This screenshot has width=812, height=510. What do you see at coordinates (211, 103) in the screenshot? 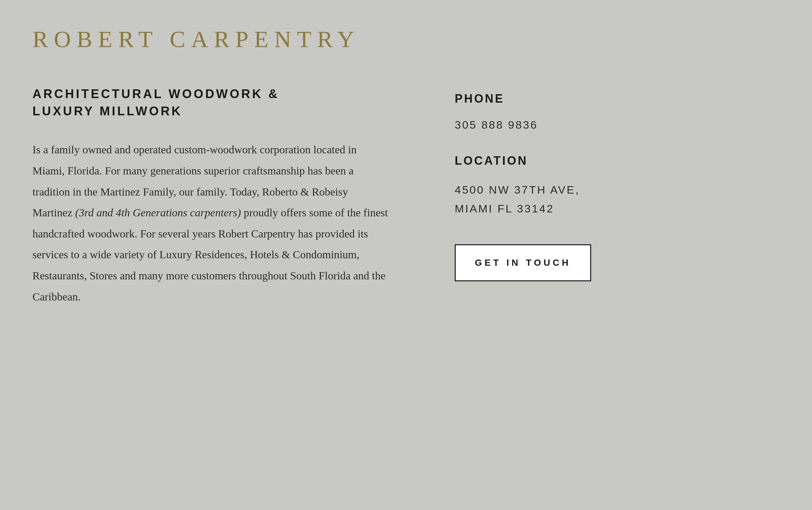
I see `service-heading: ARCHITECTURAL WOODWORK & LUXURY MILLWORK` at bounding box center [211, 103].